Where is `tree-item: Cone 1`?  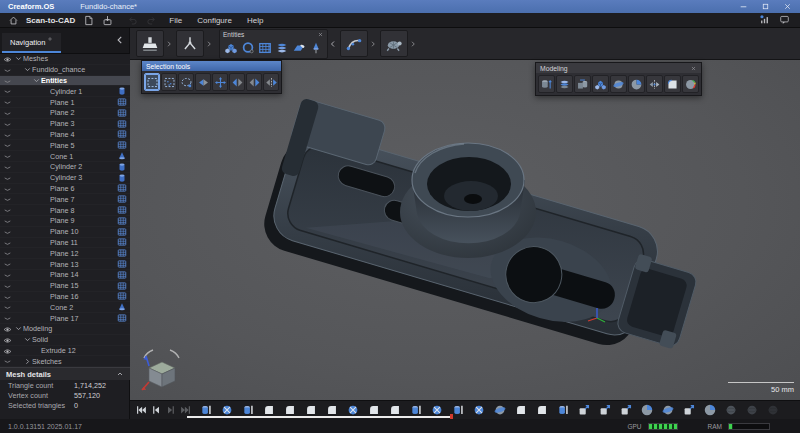 tree-item: Cone 1 is located at coordinates (65, 156).